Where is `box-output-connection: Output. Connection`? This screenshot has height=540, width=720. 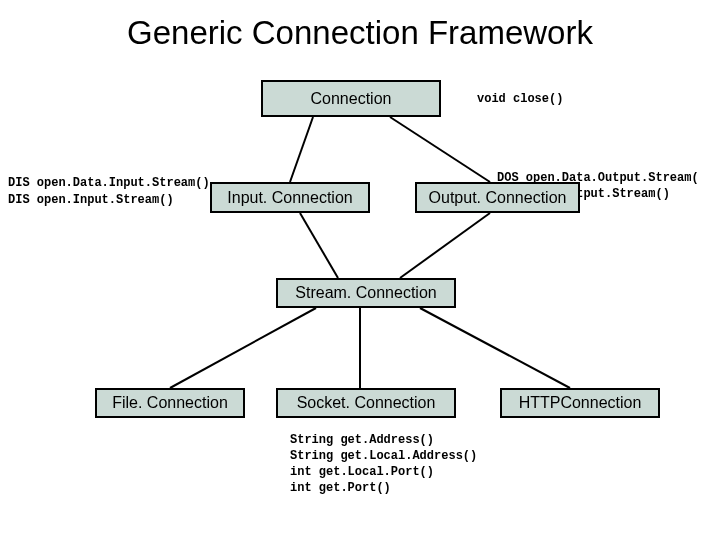
box-output-connection: Output. Connection is located at coordinates (498, 198).